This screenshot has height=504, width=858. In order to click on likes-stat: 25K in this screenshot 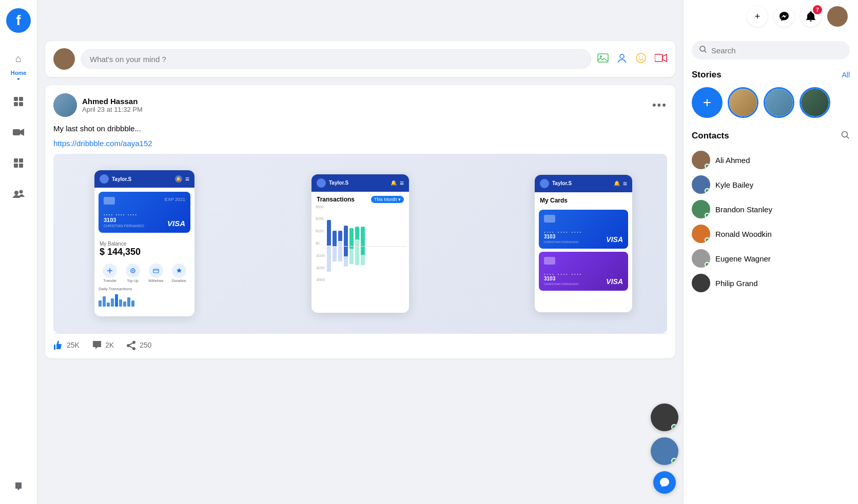, I will do `click(67, 345)`.